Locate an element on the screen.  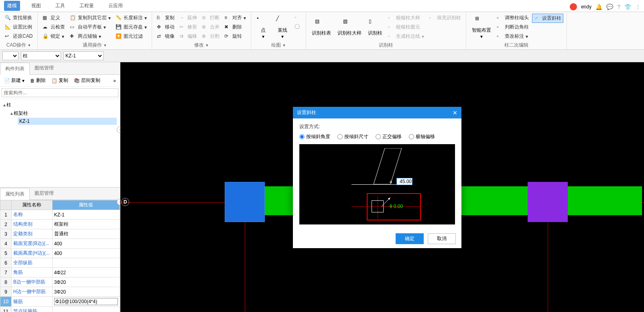
row-idx: 7 is located at coordinates (6, 273).